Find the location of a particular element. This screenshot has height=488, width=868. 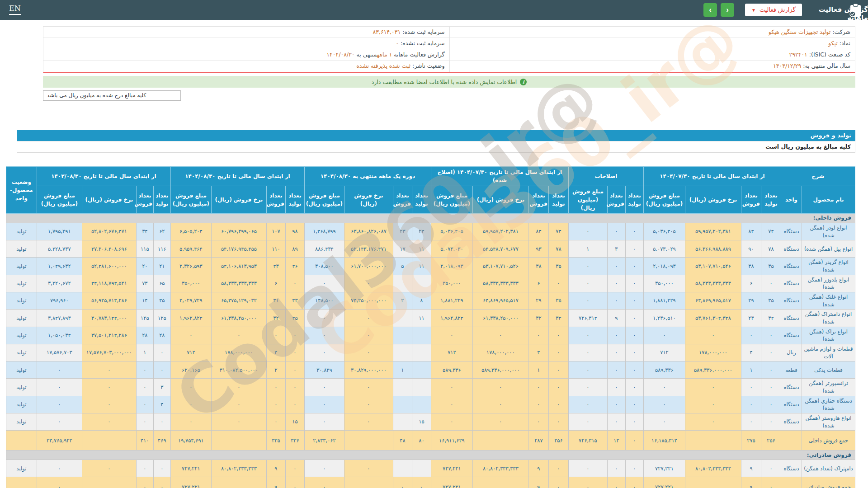

value-cell: ۲۵۶ is located at coordinates (558, 441).